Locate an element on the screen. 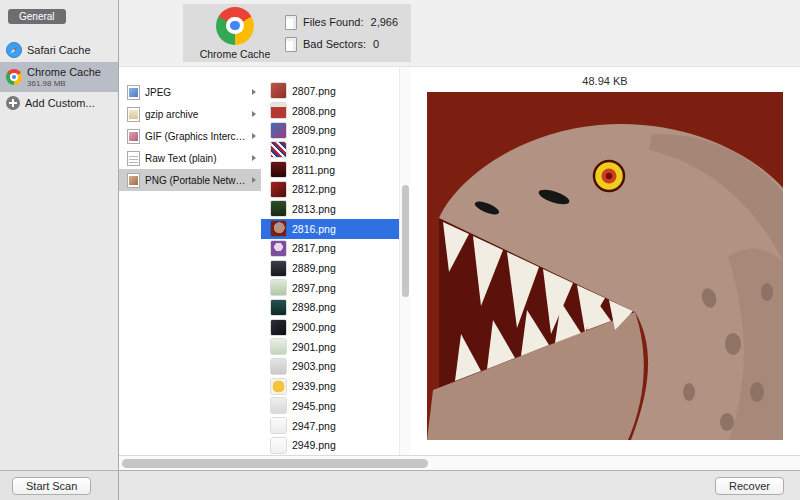  sidebar-item-add-custom: Add Custom... is located at coordinates (59, 103).